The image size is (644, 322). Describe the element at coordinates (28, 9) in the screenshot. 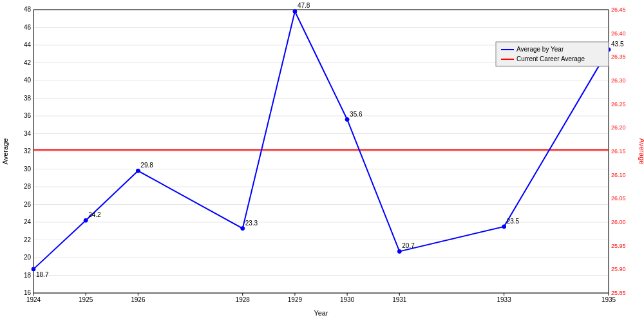

I see `svg-text: 48` at that location.